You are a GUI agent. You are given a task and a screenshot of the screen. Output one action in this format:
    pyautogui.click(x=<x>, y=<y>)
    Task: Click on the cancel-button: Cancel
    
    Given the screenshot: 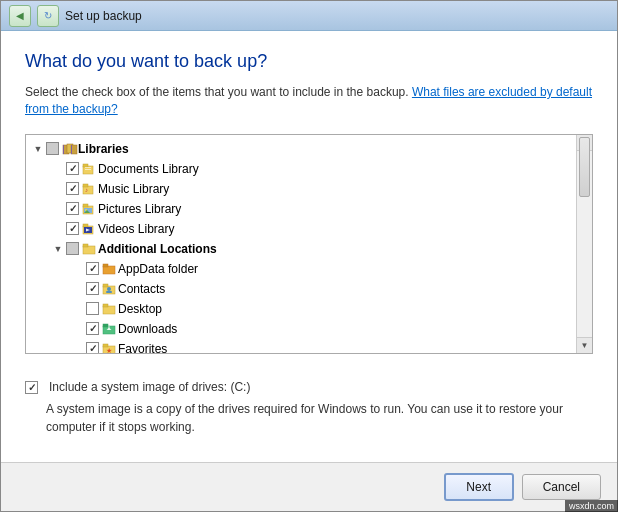 What is the action you would take?
    pyautogui.click(x=562, y=487)
    